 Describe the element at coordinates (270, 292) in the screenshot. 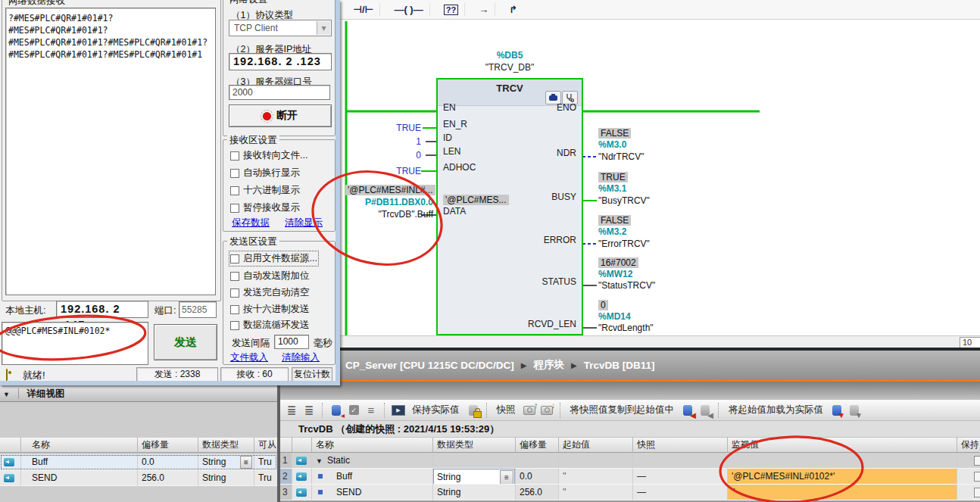

I see `send-option-2: 发送完自动清空` at that location.